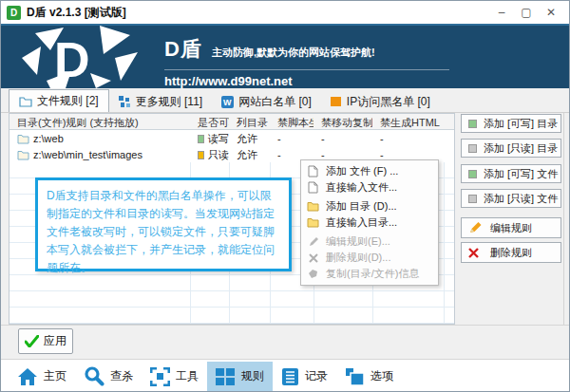 This screenshot has width=570, height=392. I want to click on edit-rule-button: 编辑规则, so click(511, 228).